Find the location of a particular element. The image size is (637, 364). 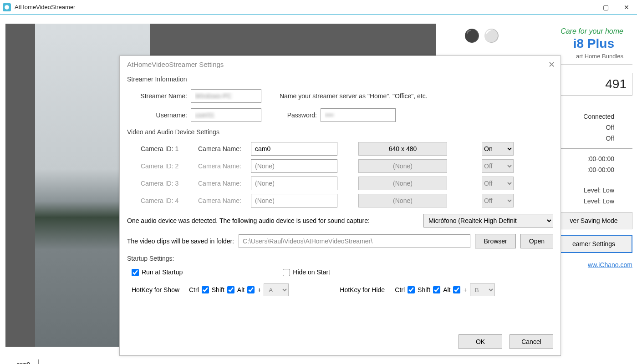

camera-onoff-1: On is located at coordinates (498, 149).